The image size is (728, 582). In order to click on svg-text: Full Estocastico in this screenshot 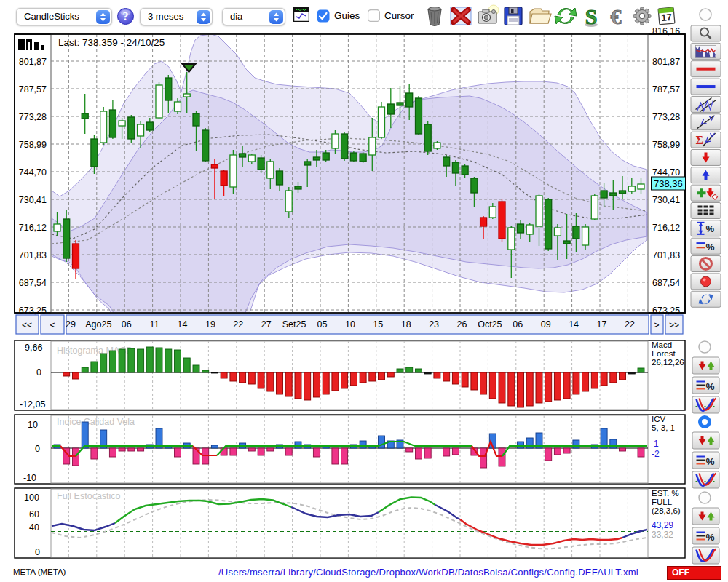, I will do `click(89, 496)`.